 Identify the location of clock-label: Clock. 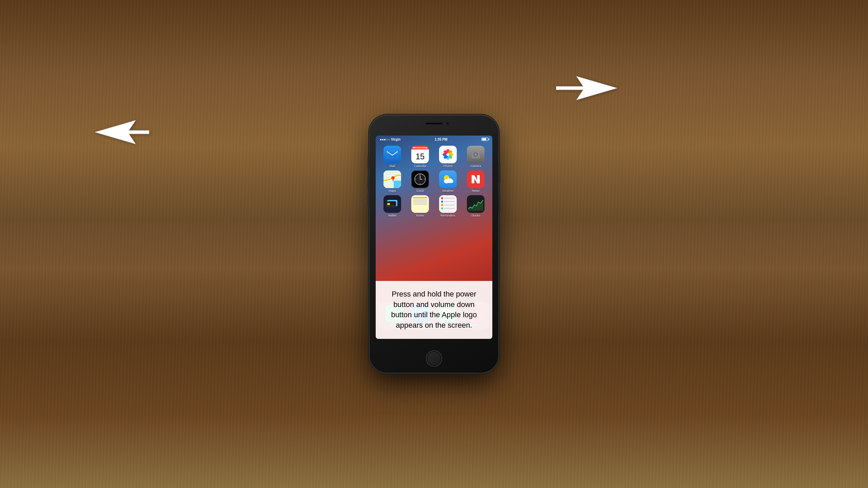
(420, 191).